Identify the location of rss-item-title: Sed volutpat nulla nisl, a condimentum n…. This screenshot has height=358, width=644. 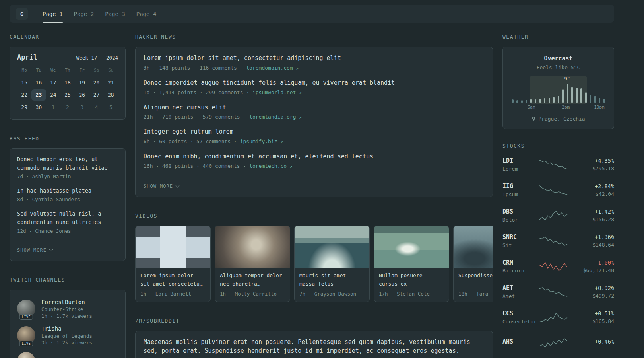
(68, 218).